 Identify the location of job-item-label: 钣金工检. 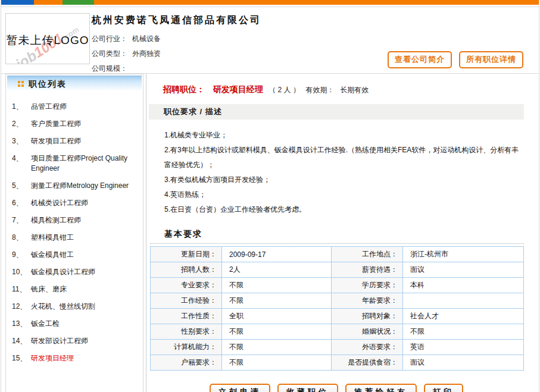
(45, 324).